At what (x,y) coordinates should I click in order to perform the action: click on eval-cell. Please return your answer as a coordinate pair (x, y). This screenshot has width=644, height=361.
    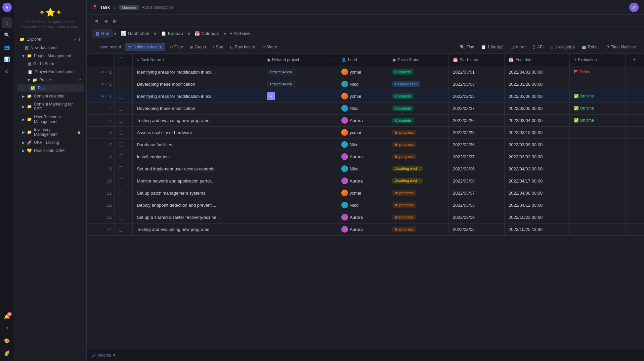
    Looking at the image, I should click on (597, 181).